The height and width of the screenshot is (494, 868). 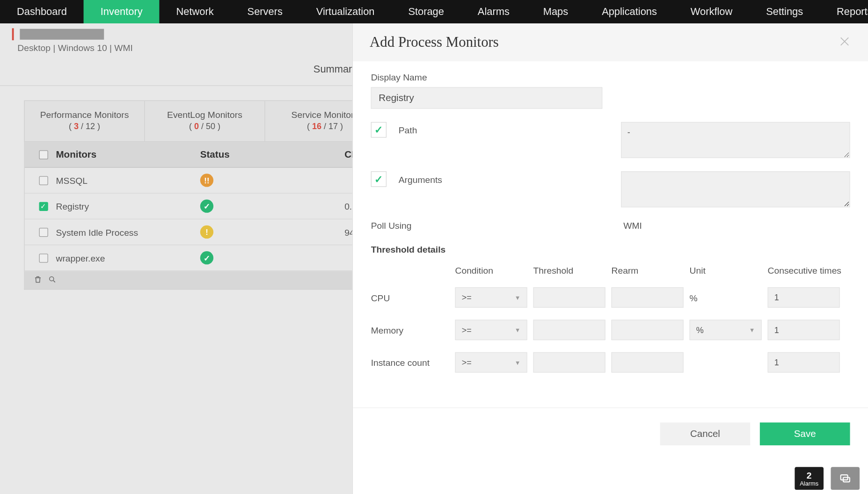 I want to click on delete-icon, so click(x=38, y=280).